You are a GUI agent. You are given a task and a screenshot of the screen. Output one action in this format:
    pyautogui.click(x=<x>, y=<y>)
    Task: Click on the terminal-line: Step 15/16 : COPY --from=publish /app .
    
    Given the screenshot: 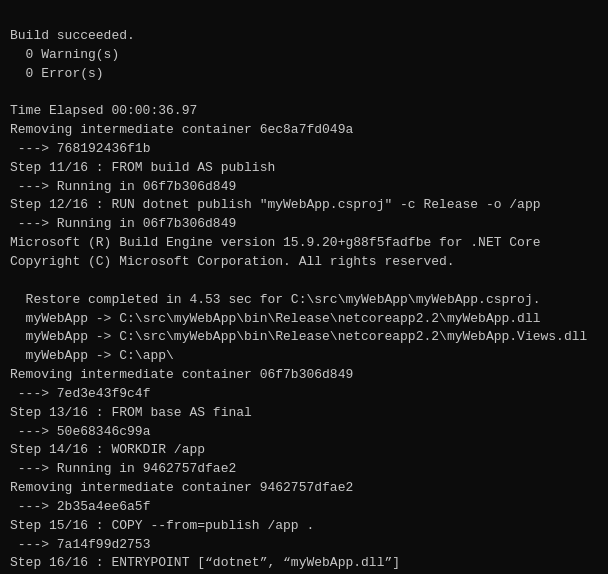 What is the action you would take?
    pyautogui.click(x=304, y=526)
    